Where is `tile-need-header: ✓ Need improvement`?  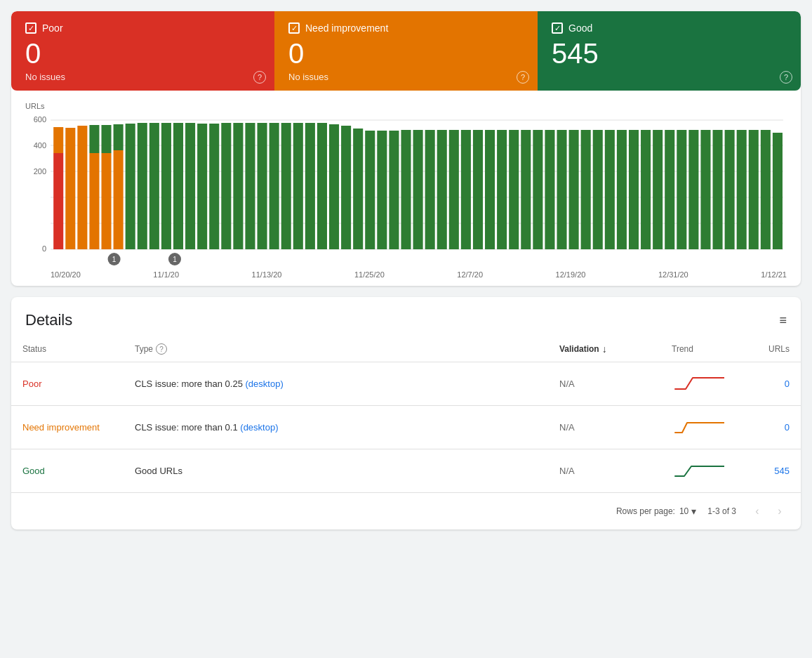
tile-need-header: ✓ Need improvement is located at coordinates (406, 28).